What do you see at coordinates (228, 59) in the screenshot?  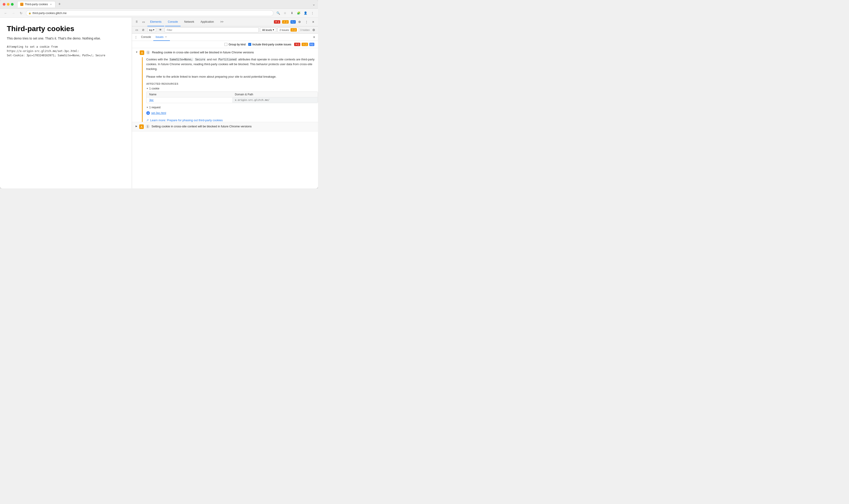 I see `code-partitioned: Partitioned` at bounding box center [228, 59].